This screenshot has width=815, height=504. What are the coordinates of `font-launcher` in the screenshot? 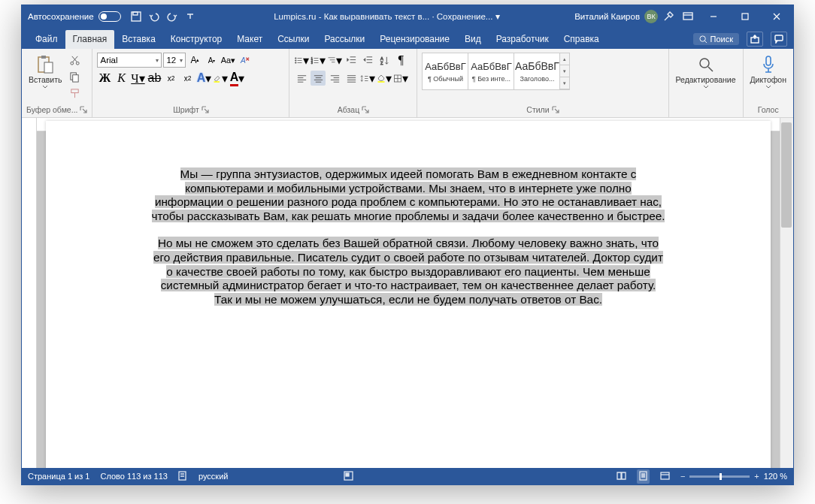 It's located at (205, 110).